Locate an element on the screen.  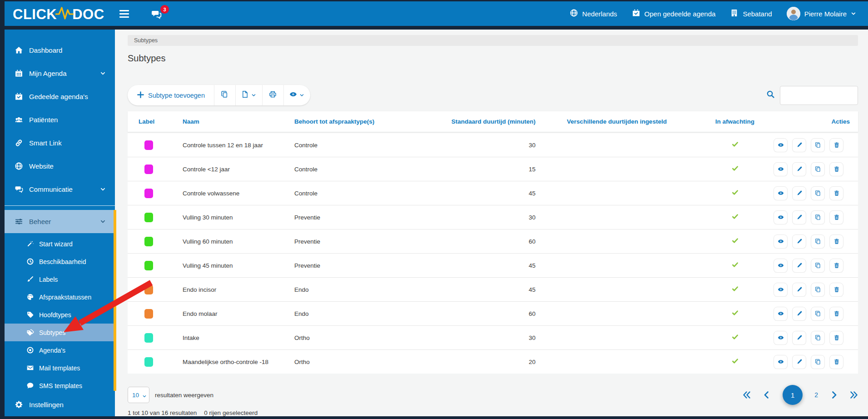
sidebar-subitem-labels: Labels is located at coordinates (60, 279).